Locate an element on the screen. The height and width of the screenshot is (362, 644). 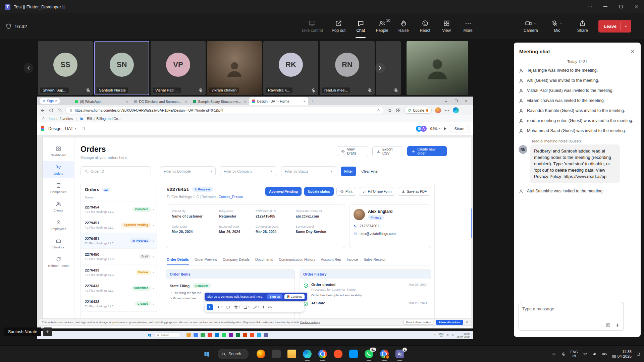
comment-tool-icon is located at coordinates (228, 307).